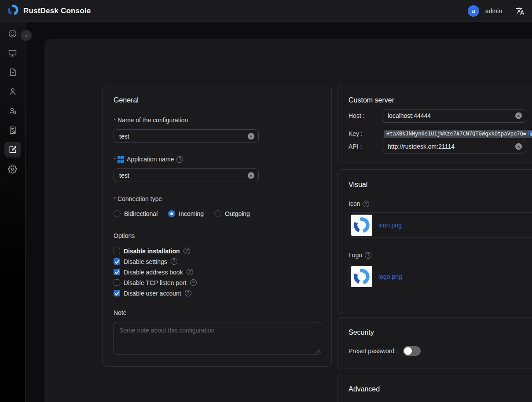 Image resolution: width=532 pixels, height=402 pixels. Describe the element at coordinates (217, 236) in the screenshot. I see `options-label: Options` at that location.